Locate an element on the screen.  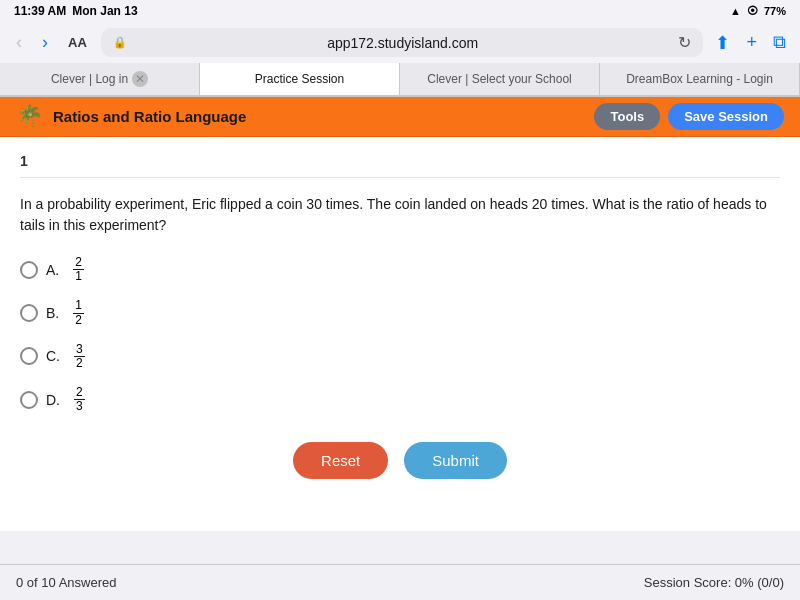
address-bar: 🔒 app172.studyisland.com ↻ is located at coordinates (402, 42).